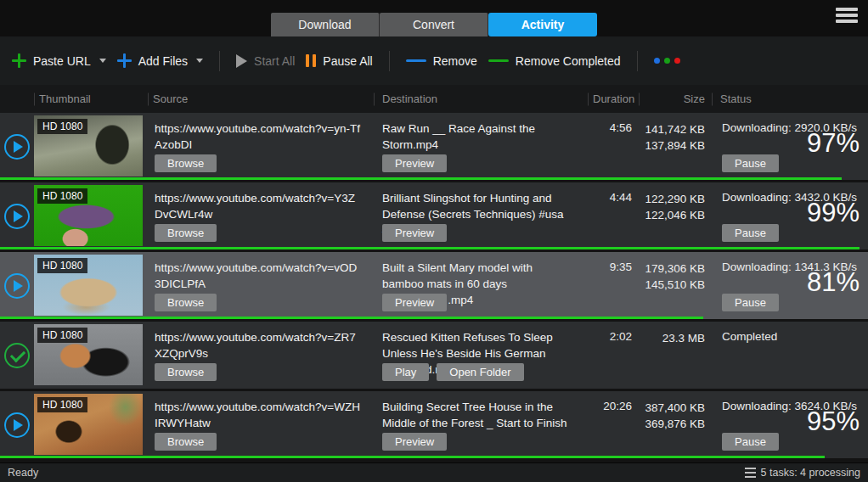  Describe the element at coordinates (265, 61) in the screenshot. I see `start-all-button: Start All` at that location.